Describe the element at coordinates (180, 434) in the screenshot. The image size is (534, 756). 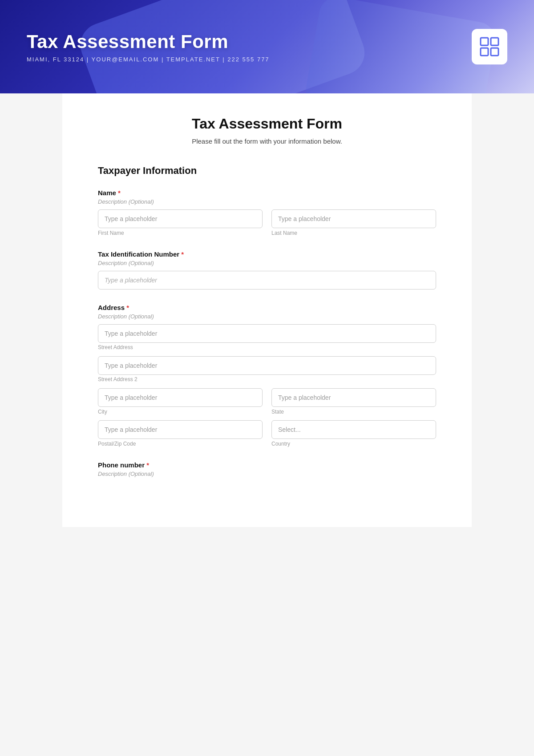
I see `postal-col: Postal/Zip Code` at that location.